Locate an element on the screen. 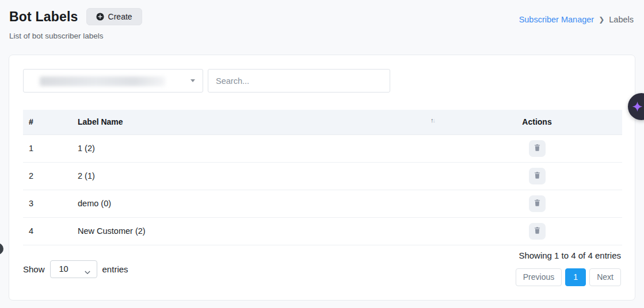  breadcrumb: Subscriber Manager ❯ Labels is located at coordinates (577, 20).